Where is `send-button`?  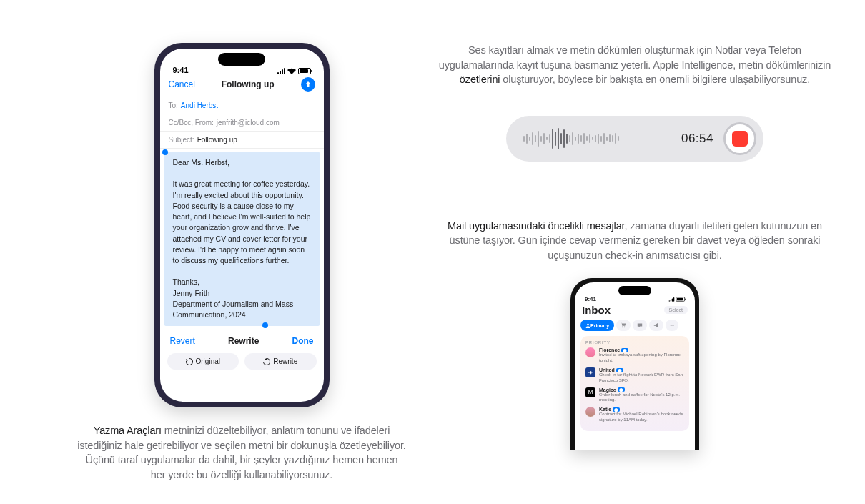 send-button is located at coordinates (308, 84).